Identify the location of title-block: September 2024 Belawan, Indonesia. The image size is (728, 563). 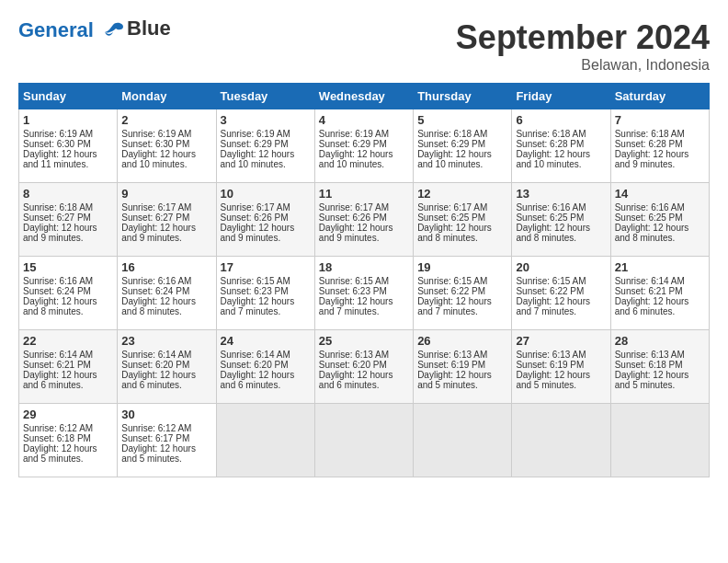
(583, 46).